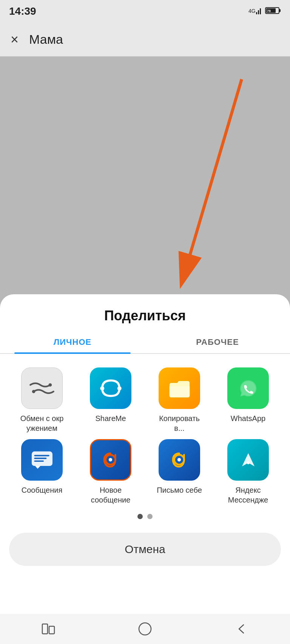  What do you see at coordinates (14, 40) in the screenshot?
I see `close-button: ×` at bounding box center [14, 40].